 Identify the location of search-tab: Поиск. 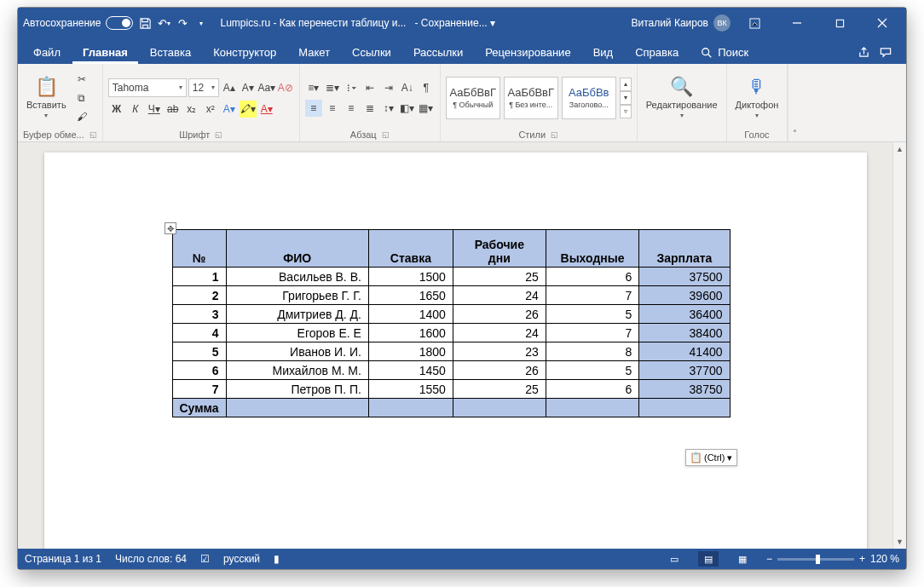
(725, 53).